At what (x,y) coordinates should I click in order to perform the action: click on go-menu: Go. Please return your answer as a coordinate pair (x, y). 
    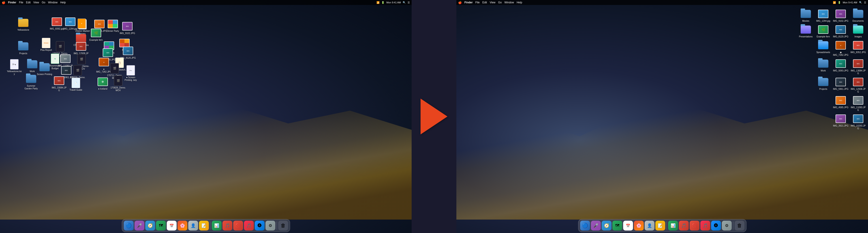
    Looking at the image, I should click on (44, 3).